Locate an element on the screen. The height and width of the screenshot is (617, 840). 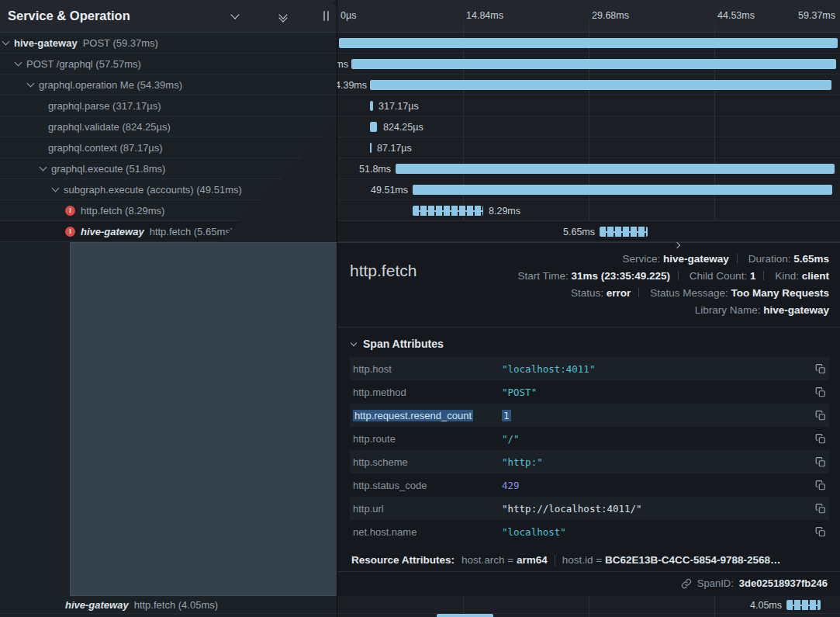
span-detail-footer: SpanID: 3de02518937fb246 is located at coordinates (589, 581).